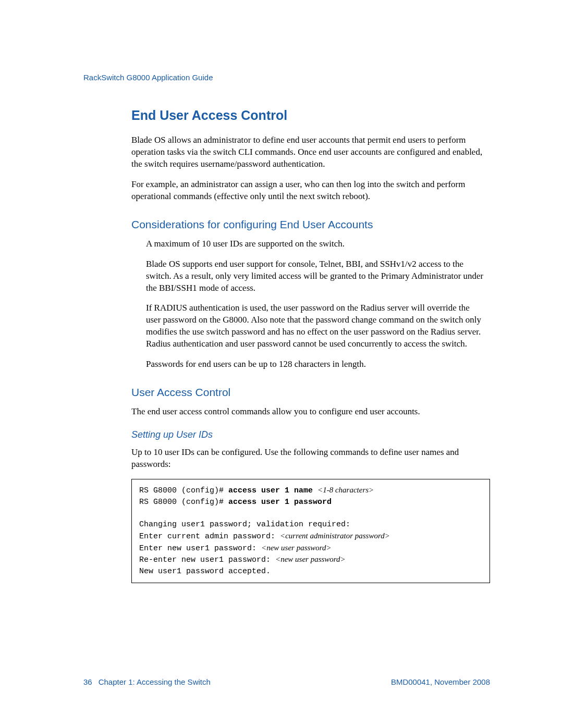 This screenshot has width=563, height=728. Describe the element at coordinates (311, 225) in the screenshot. I see `heading-2: Considerations for configuring End User …` at that location.